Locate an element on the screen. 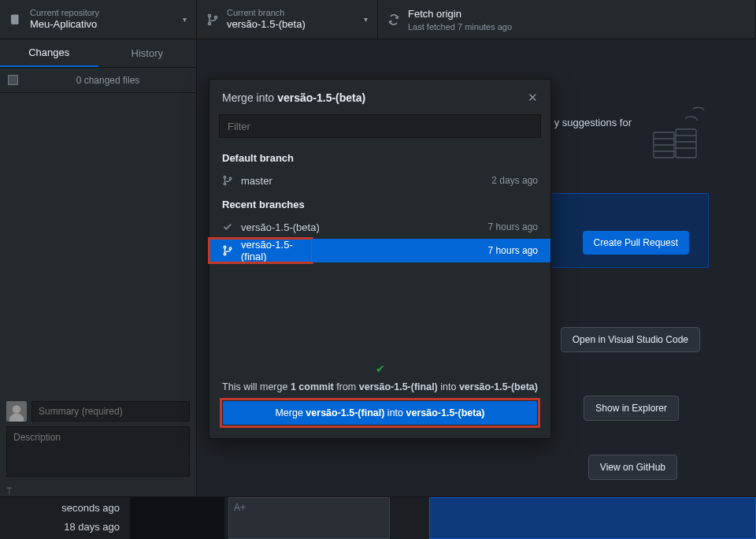  repo-icon is located at coordinates (16, 20).